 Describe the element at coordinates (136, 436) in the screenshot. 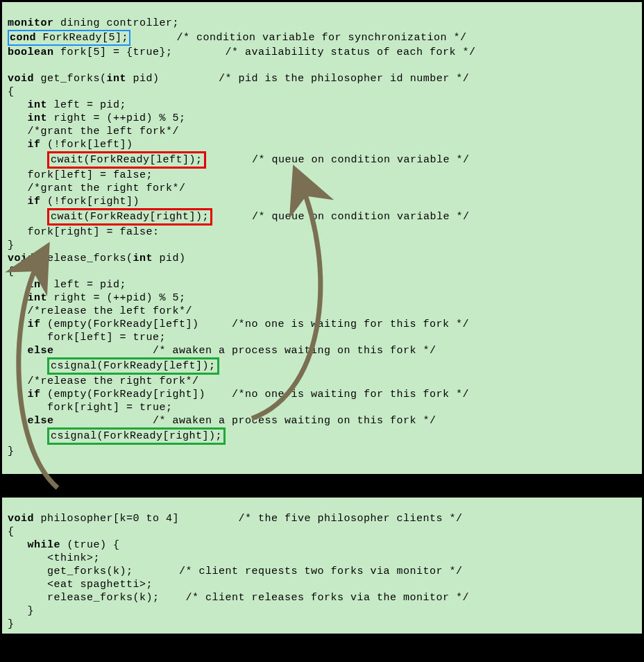

I see `hl-csignal-right: csignal(ForkReady[right]);` at that location.